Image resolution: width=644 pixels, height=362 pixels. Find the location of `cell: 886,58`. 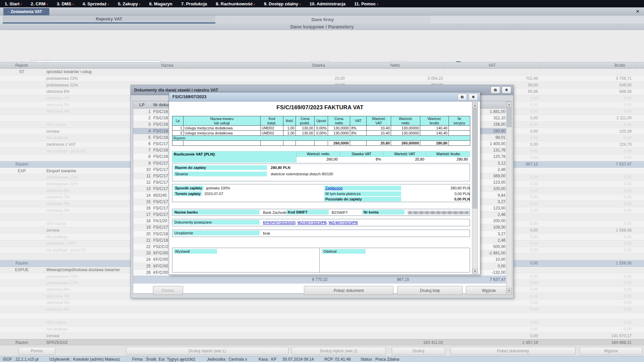

cell: 886,58 is located at coordinates (588, 92).